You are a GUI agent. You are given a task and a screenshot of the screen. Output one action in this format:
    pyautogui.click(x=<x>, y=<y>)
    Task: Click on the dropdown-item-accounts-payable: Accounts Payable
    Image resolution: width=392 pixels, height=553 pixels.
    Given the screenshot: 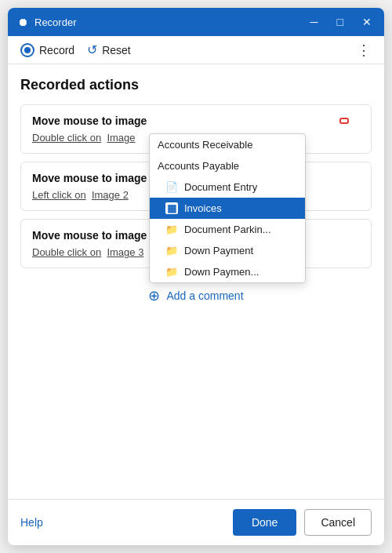 What is the action you would take?
    pyautogui.click(x=227, y=166)
    